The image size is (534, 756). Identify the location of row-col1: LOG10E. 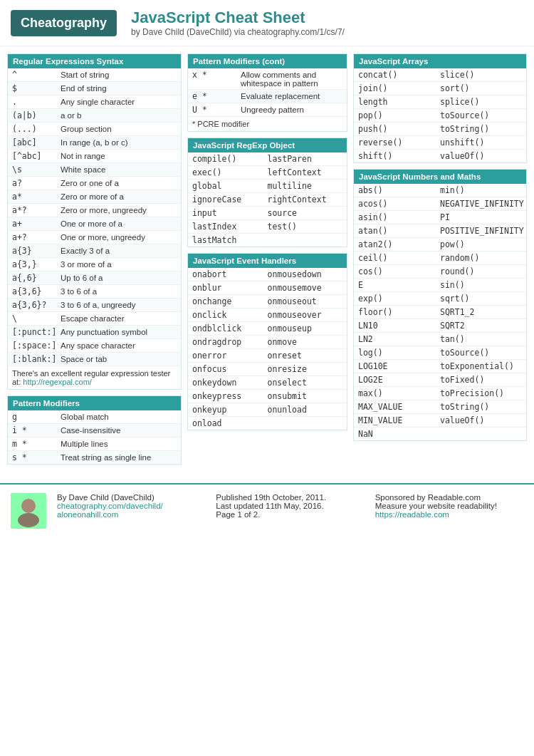
(399, 366).